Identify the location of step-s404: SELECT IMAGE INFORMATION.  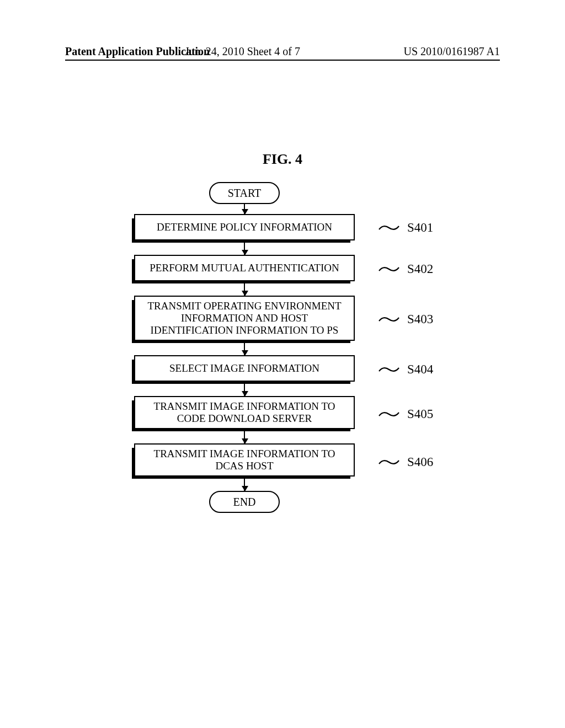
(244, 368).